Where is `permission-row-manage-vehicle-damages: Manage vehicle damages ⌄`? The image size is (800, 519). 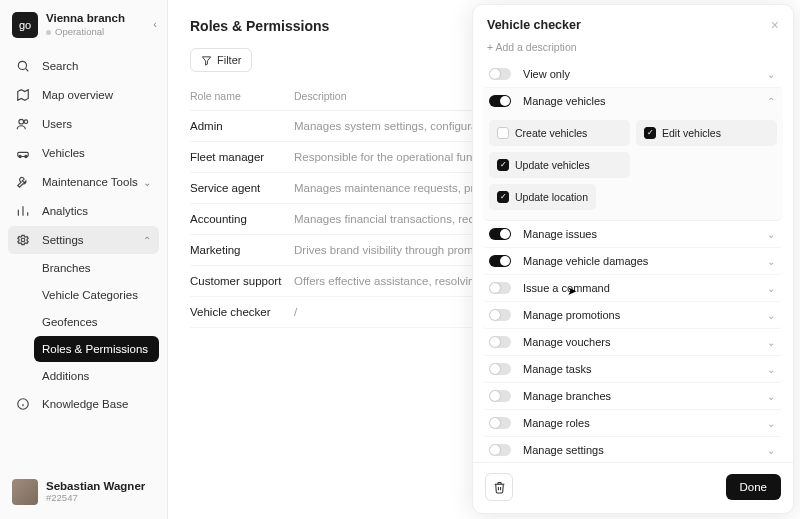
permission-row-manage-vehicle-damages: Manage vehicle damages ⌄ is located at coordinates (633, 262).